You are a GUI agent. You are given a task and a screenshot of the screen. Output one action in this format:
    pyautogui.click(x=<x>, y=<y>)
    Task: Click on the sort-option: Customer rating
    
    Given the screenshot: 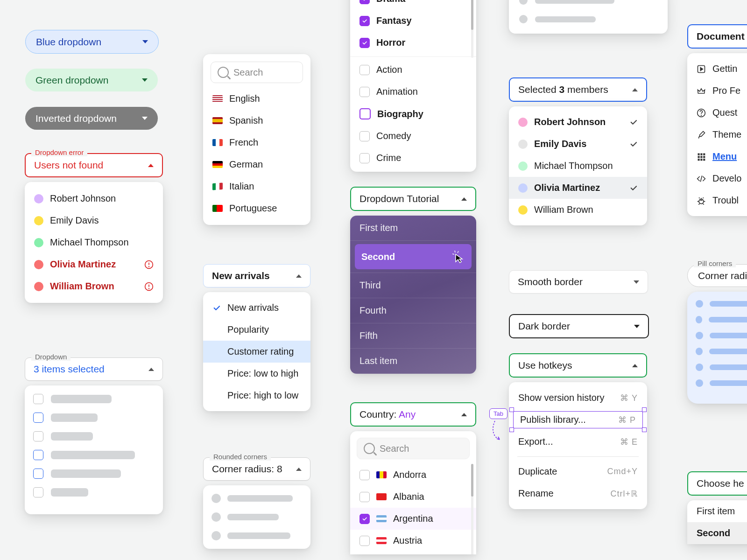 What is the action you would take?
    pyautogui.click(x=257, y=352)
    